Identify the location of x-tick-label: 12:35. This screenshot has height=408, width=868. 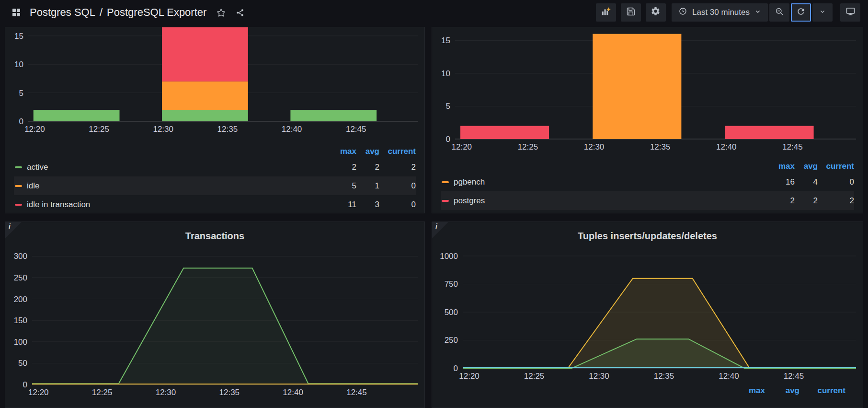
(660, 147).